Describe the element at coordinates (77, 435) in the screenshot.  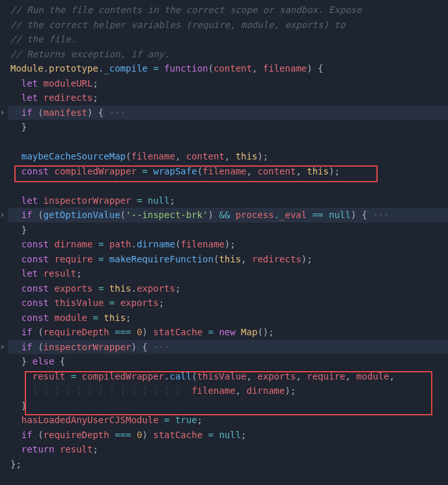
I see `code-token: requireDepth` at that location.